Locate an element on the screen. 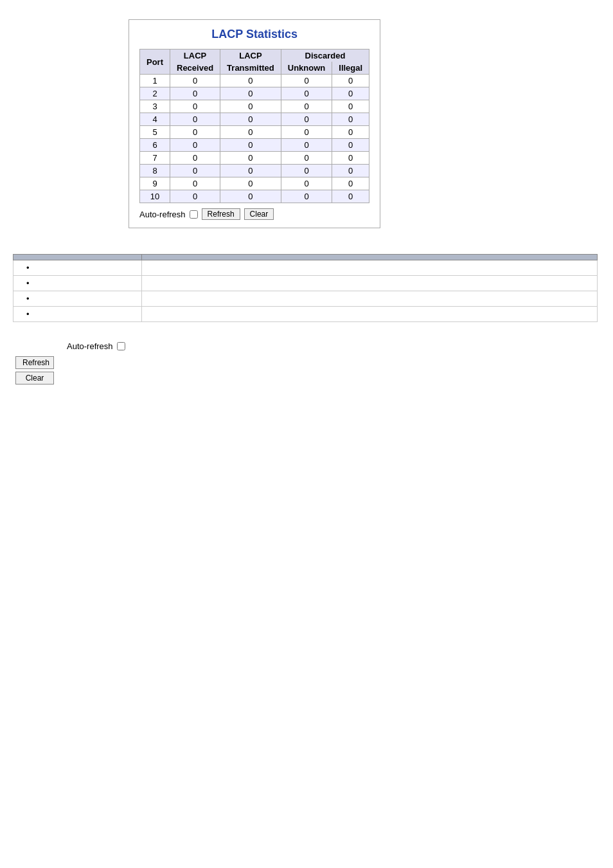 The width and height of the screenshot is (613, 868). desc-col1-header is located at coordinates (78, 257).